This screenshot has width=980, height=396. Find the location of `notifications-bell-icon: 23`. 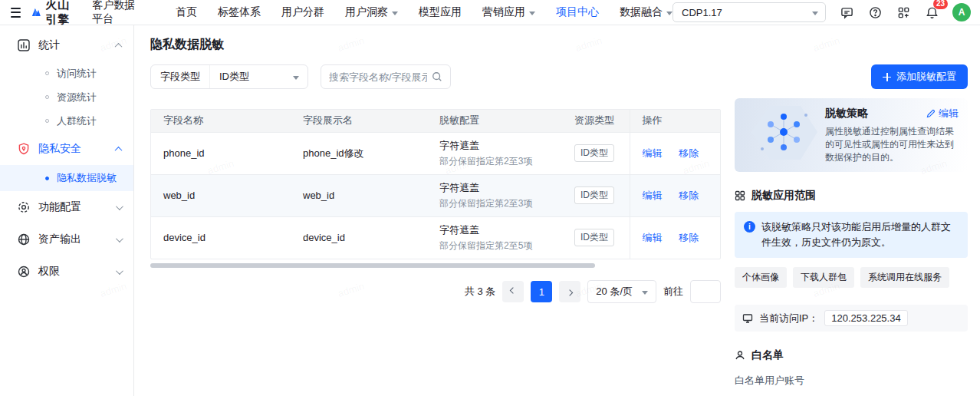

notifications-bell-icon: 23 is located at coordinates (932, 12).